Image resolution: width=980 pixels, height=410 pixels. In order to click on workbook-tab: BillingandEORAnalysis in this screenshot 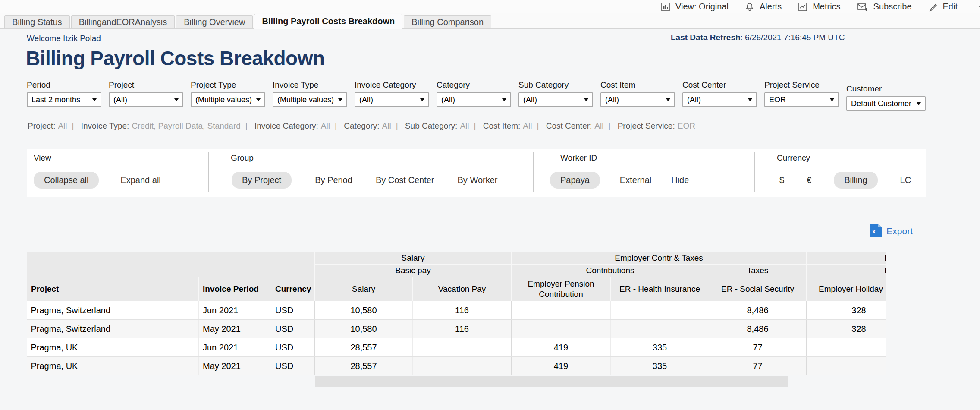, I will do `click(123, 22)`.